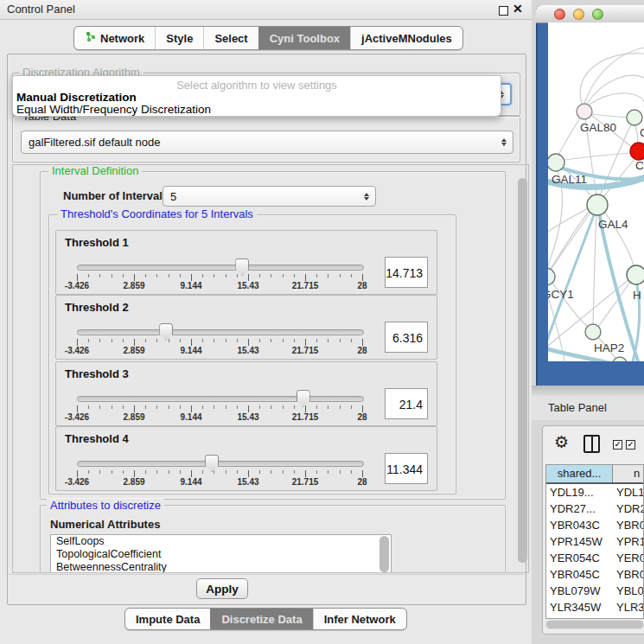 Image resolution: width=644 pixels, height=644 pixels. Describe the element at coordinates (304, 38) in the screenshot. I see `tab-cyni-toolbox: Cyni Toolbox` at that location.